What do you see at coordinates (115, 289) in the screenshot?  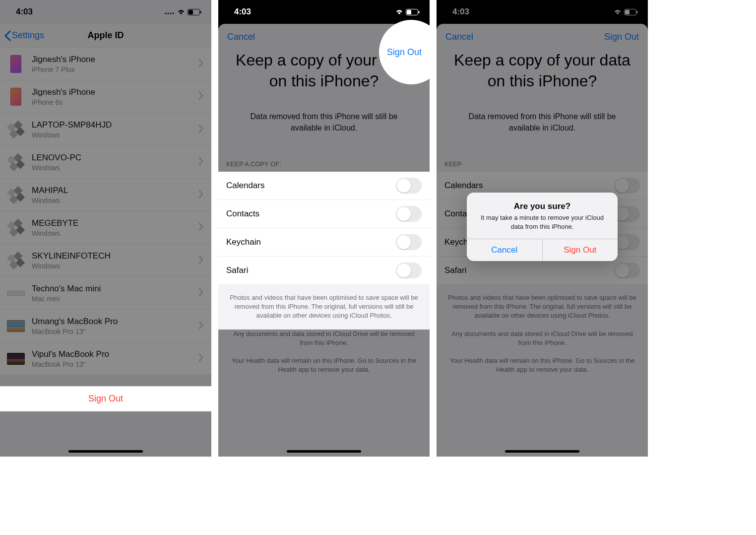 I see `device-name: Techno's Mac mini` at bounding box center [115, 289].